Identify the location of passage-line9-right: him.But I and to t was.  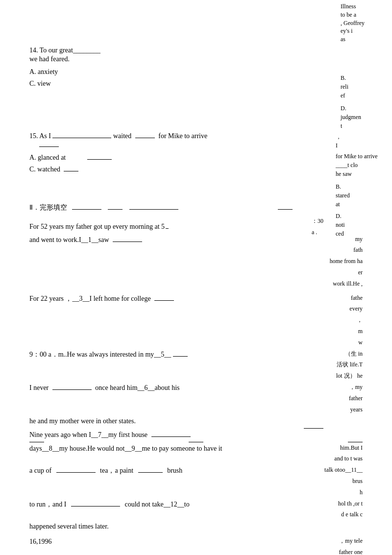
(338, 454).